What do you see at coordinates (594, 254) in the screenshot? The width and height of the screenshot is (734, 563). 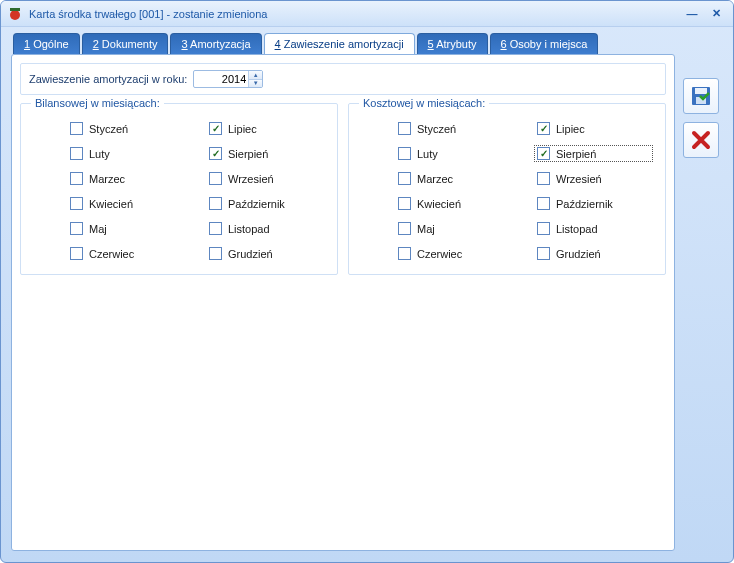 I see `koszt-month-grudzień: Grudzień` at bounding box center [594, 254].